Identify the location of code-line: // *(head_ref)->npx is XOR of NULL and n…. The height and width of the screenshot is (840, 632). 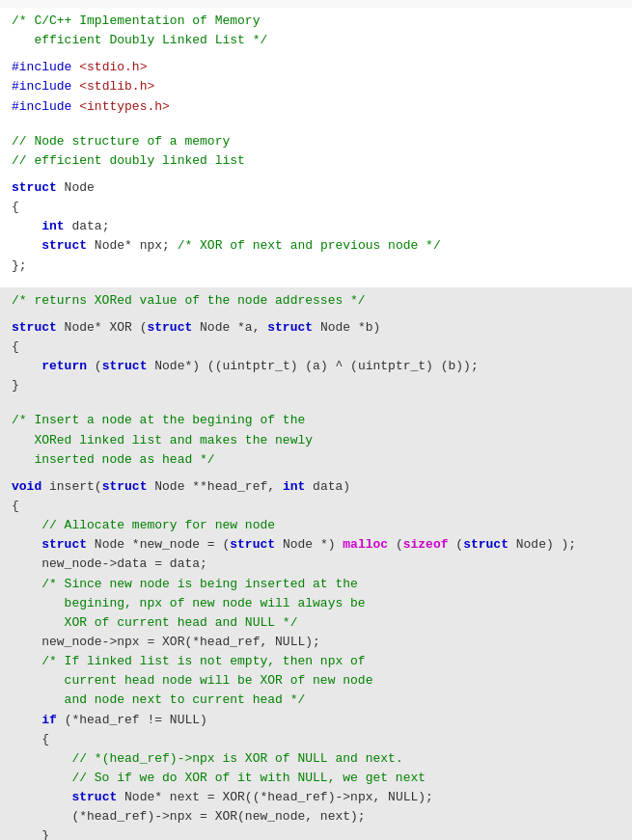
(316, 759).